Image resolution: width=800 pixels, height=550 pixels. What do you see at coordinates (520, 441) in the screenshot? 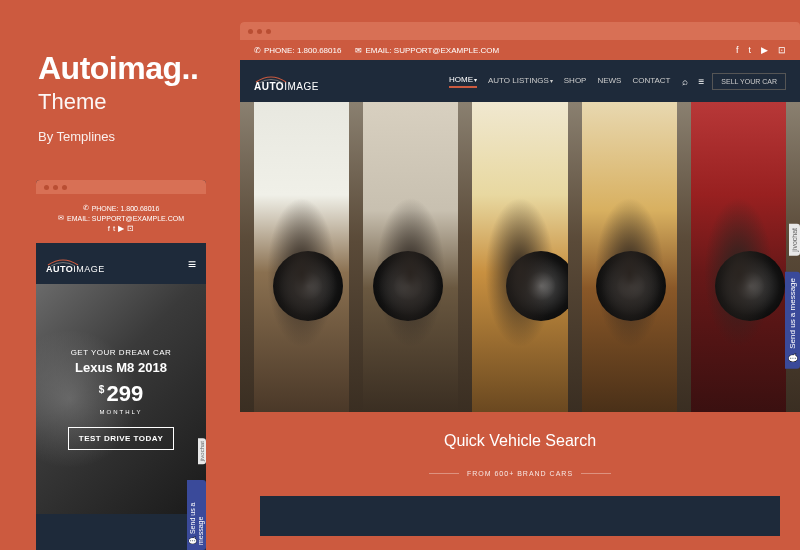
I see `search-title: Quick Vehicle Search` at bounding box center [520, 441].